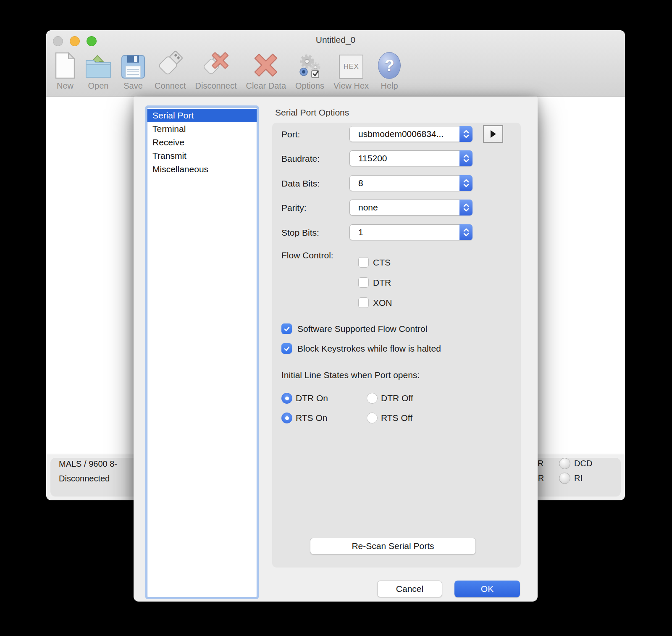 The image size is (672, 636). Describe the element at coordinates (336, 64) in the screenshot. I see `toolbar: Untitled_0 New` at that location.